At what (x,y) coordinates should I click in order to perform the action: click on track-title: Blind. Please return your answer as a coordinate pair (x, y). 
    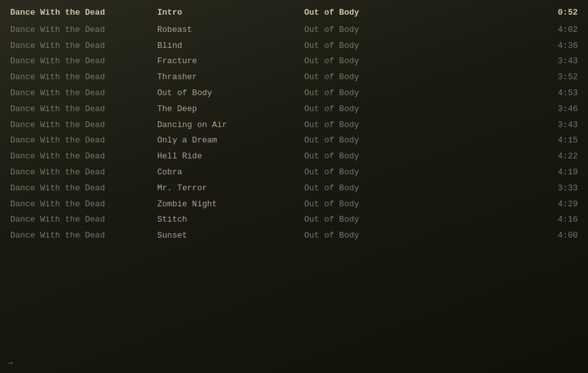
    Looking at the image, I should click on (231, 46).